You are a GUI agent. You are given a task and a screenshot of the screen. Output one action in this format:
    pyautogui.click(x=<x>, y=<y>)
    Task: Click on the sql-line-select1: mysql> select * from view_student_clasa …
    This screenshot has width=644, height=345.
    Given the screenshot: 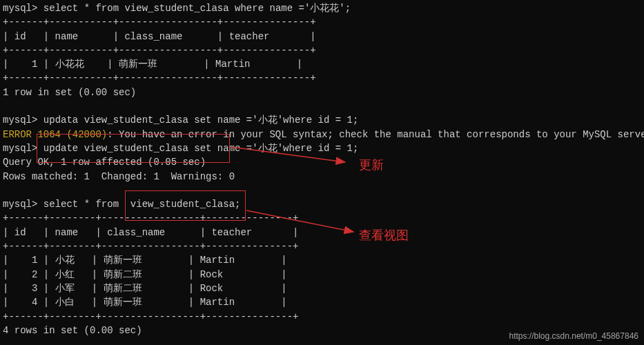 What is the action you would take?
    pyautogui.click(x=322, y=8)
    